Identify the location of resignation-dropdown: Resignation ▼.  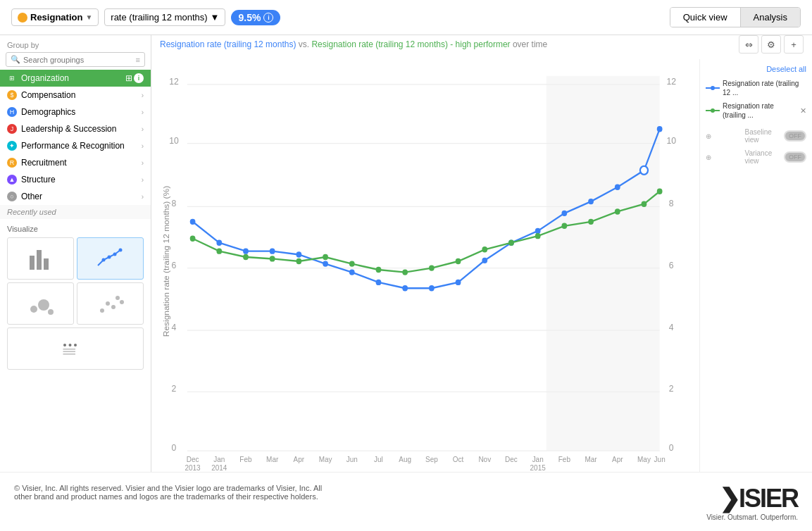
(55, 17).